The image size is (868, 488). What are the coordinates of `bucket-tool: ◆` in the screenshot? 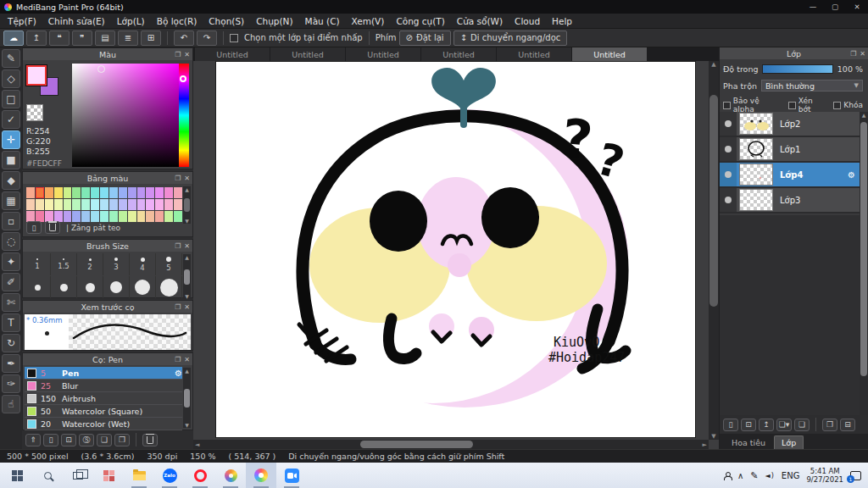 It's located at (11, 180).